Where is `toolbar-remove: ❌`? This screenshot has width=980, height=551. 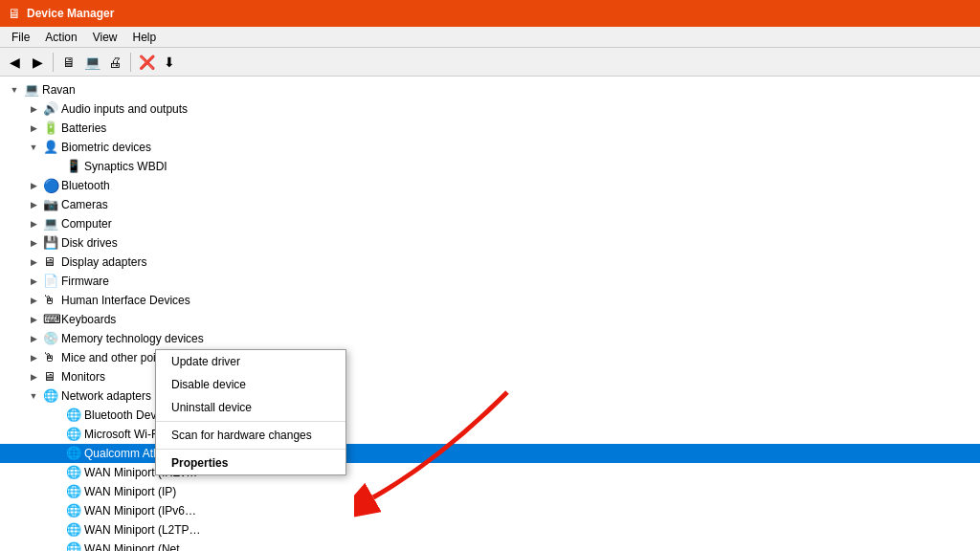 toolbar-remove: ❌ is located at coordinates (146, 62).